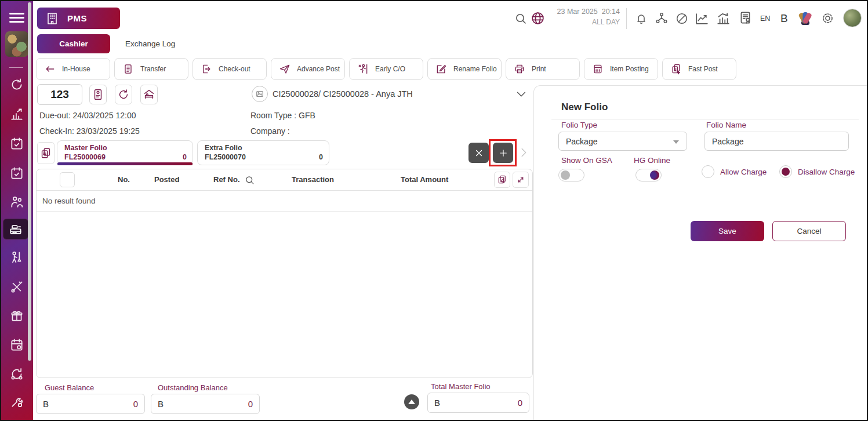 Image resolution: width=868 pixels, height=421 pixels. Describe the element at coordinates (623, 141) in the screenshot. I see `folio-type-dropdown: Package` at that location.